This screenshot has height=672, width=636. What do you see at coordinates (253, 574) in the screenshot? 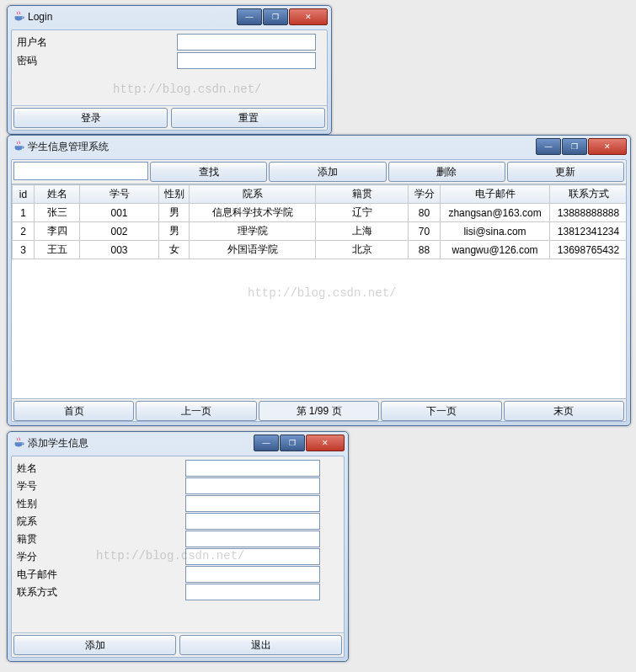
I see `email-input` at bounding box center [253, 574].